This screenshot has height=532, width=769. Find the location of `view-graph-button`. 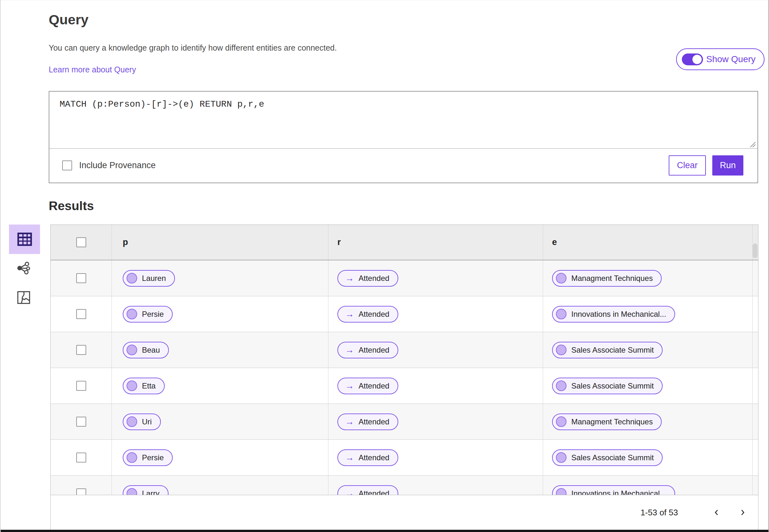

view-graph-button is located at coordinates (24, 268).